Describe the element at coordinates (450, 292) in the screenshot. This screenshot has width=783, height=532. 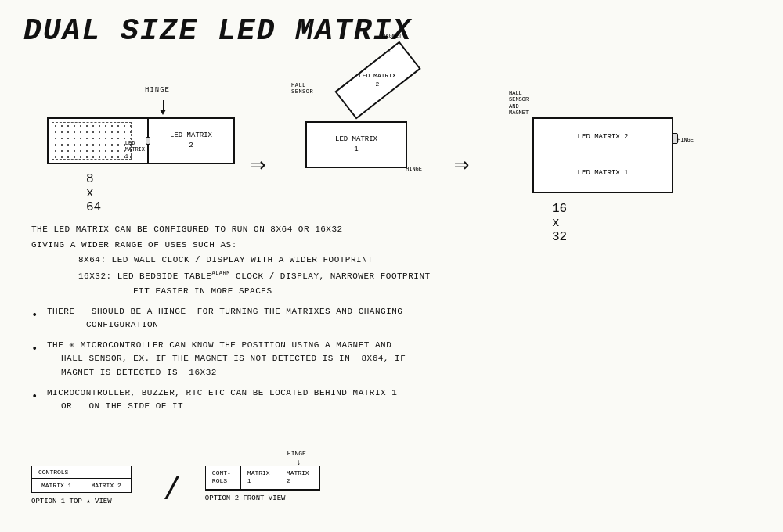
I see `desc-line5: FIT EASIER IN MORE SPACES` at that location.